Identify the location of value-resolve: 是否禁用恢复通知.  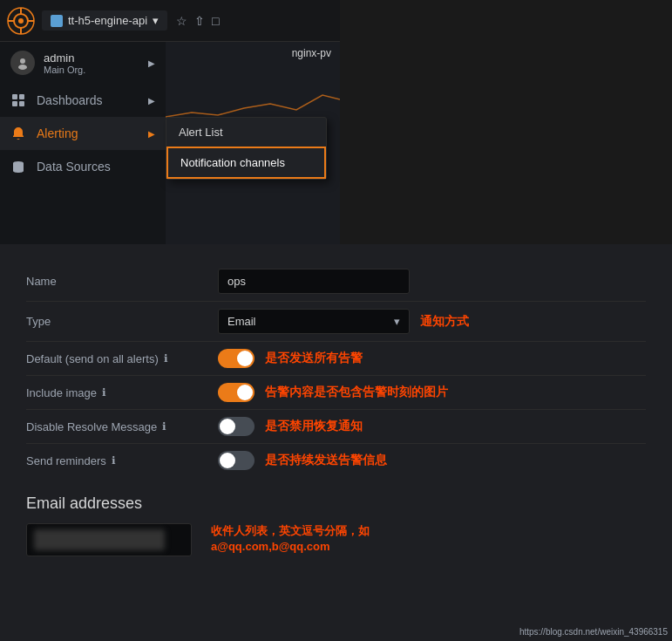
(432, 426).